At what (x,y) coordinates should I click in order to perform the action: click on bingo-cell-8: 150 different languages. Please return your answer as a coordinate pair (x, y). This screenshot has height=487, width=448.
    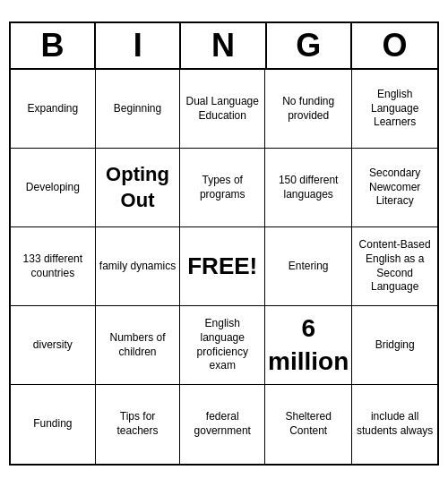
    Looking at the image, I should click on (308, 188).